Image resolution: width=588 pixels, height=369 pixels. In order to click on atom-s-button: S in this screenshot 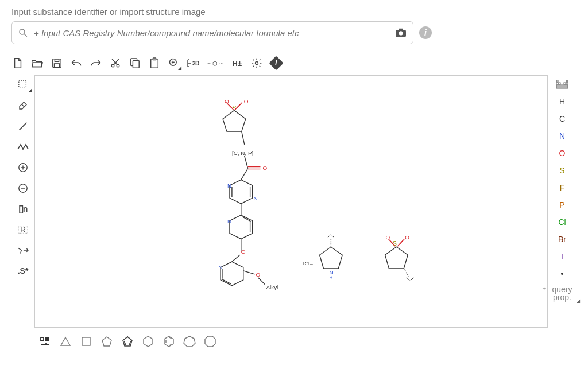, I will do `click(562, 170)`.